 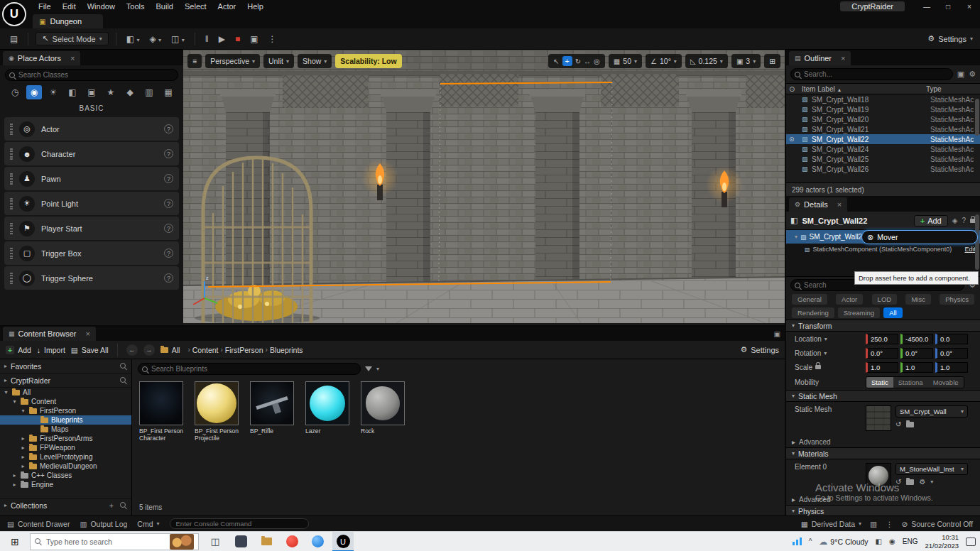 What do you see at coordinates (287, 350) in the screenshot?
I see `breadcrumb-item: Blueprints` at bounding box center [287, 350].